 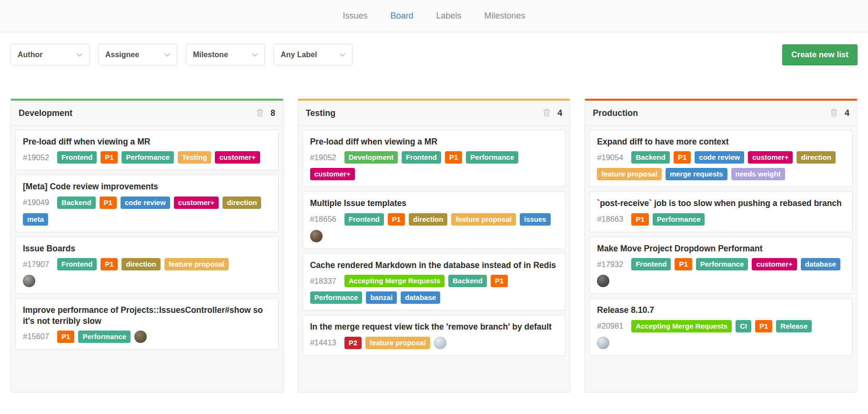 What do you see at coordinates (505, 16) in the screenshot?
I see `tab-milestones: Milestones` at bounding box center [505, 16].